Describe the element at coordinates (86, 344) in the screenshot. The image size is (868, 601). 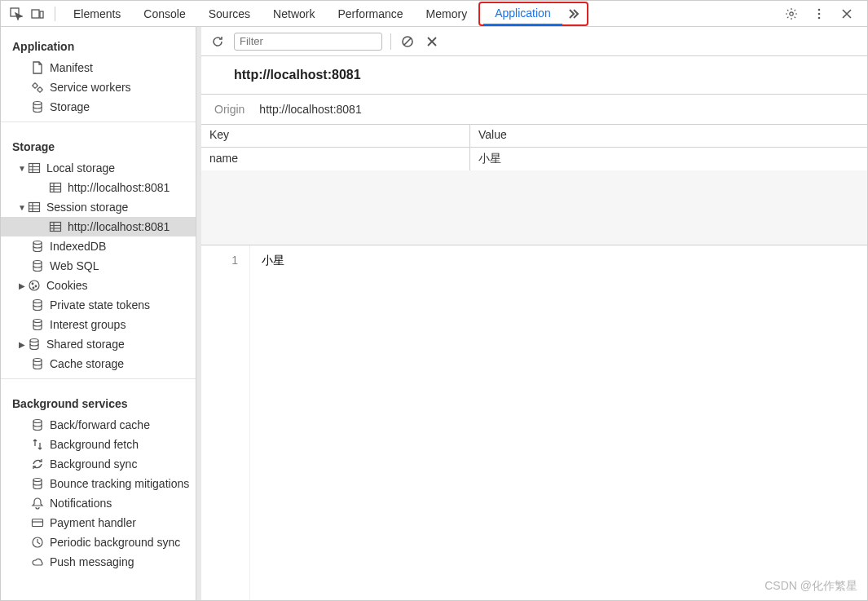
I see `sidebar-item-label: Shared storage` at that location.